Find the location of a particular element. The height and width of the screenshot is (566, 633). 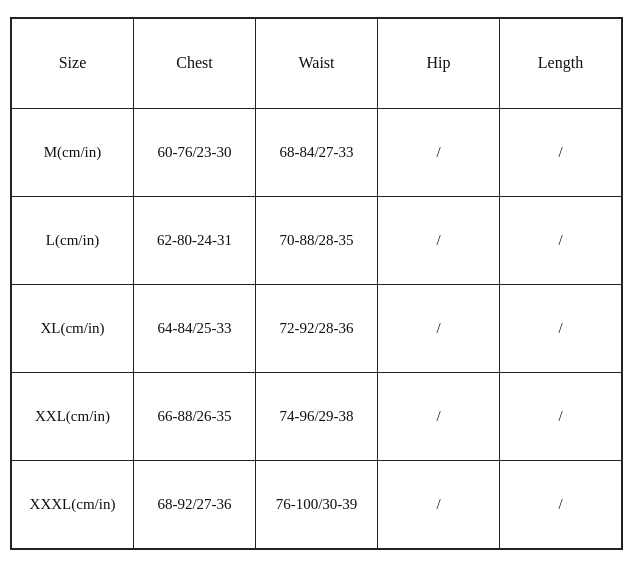

cell-chest: 68-92/27-36 is located at coordinates (195, 504).